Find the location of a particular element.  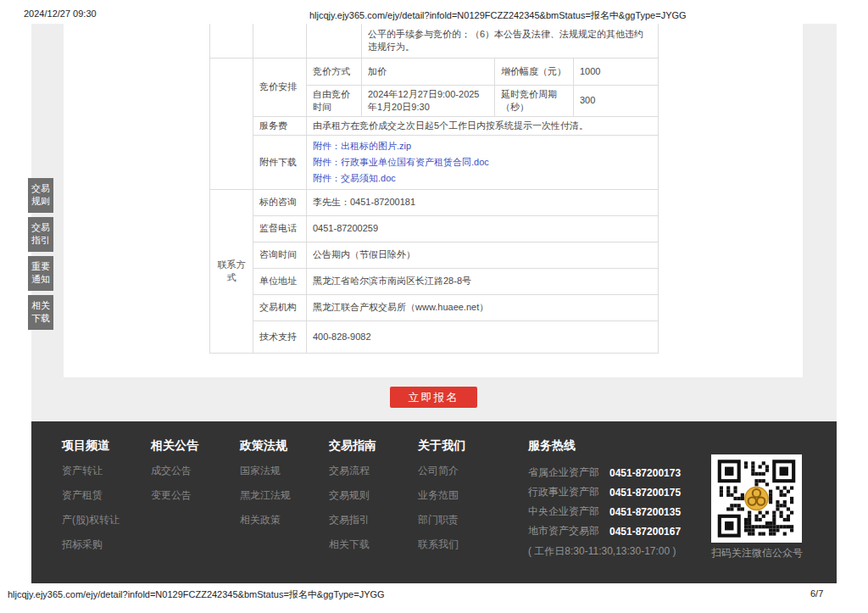

footer-link-related-policies: 相关政策 is located at coordinates (260, 521).